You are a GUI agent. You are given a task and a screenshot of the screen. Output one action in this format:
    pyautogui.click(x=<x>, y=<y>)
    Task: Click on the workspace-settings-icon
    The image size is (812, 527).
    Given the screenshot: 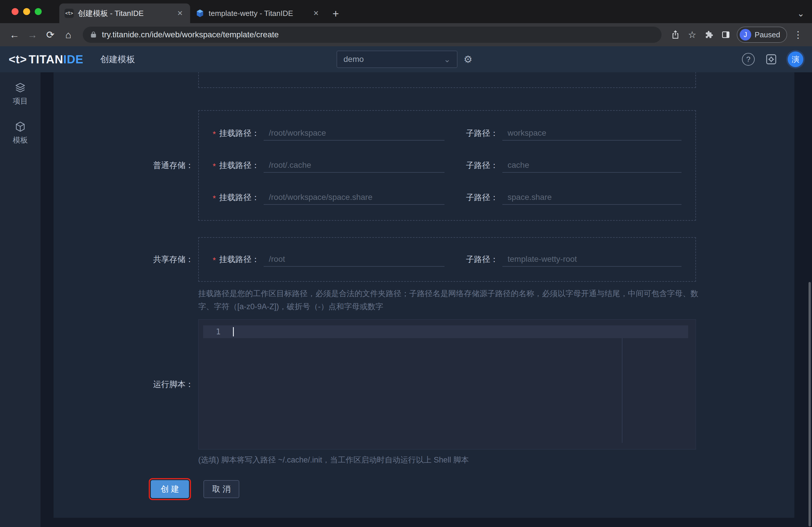 What is the action you would take?
    pyautogui.click(x=771, y=59)
    